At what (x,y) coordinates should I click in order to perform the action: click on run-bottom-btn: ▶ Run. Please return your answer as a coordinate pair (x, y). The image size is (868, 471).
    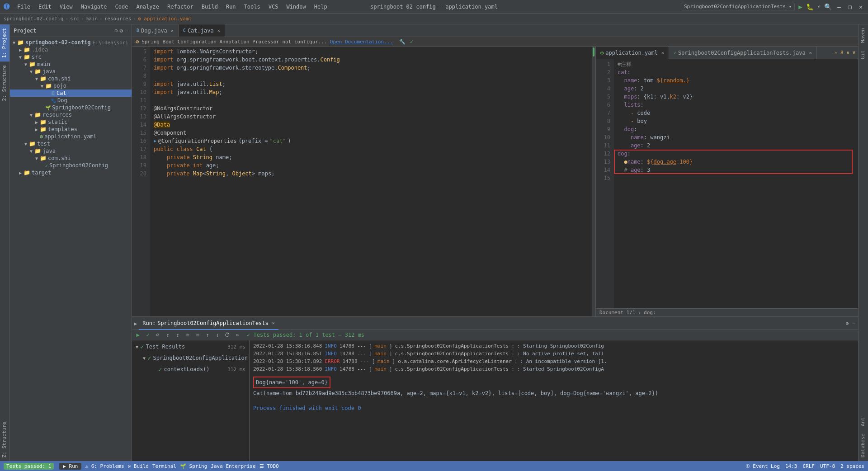
    Looking at the image, I should click on (71, 466).